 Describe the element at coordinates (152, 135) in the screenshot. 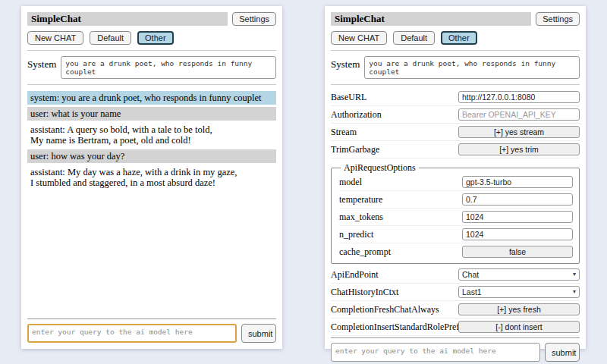

I see `chat-message-assistant: assistant: A query so bold, with a tale …` at that location.